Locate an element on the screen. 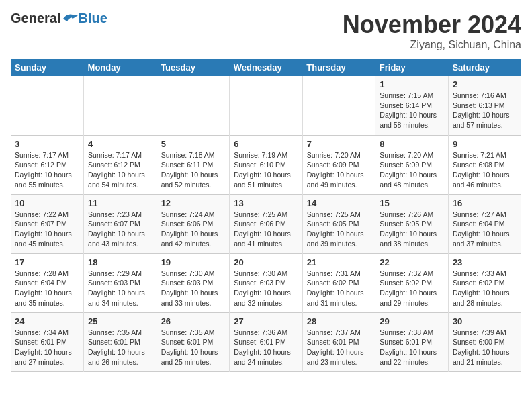 The height and width of the screenshot is (411, 532). calendar-cell: 24Sunrise: 7:34 AM Sunset: 6:01 PM Dayli… is located at coordinates (47, 342).